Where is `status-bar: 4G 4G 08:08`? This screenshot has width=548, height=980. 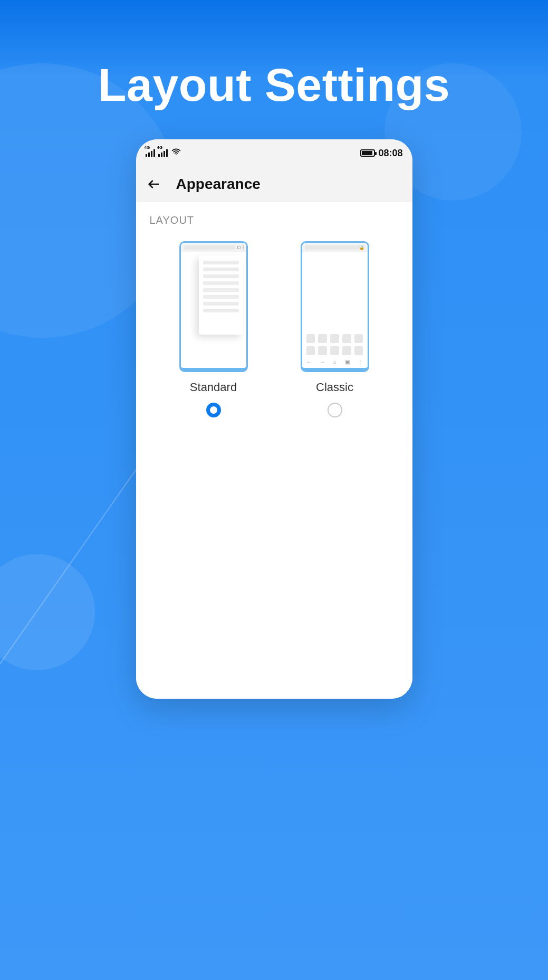 status-bar: 4G 4G 08:08 is located at coordinates (274, 153).